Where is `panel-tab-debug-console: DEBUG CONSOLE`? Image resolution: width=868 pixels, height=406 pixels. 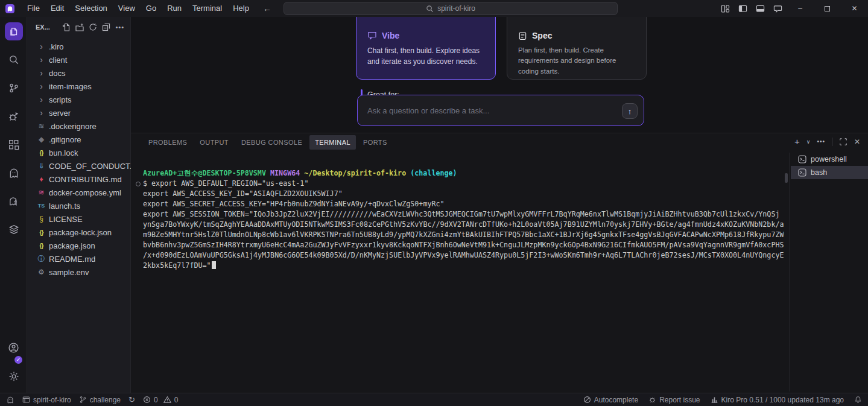
panel-tab-debug-console: DEBUG CONSOLE is located at coordinates (271, 142).